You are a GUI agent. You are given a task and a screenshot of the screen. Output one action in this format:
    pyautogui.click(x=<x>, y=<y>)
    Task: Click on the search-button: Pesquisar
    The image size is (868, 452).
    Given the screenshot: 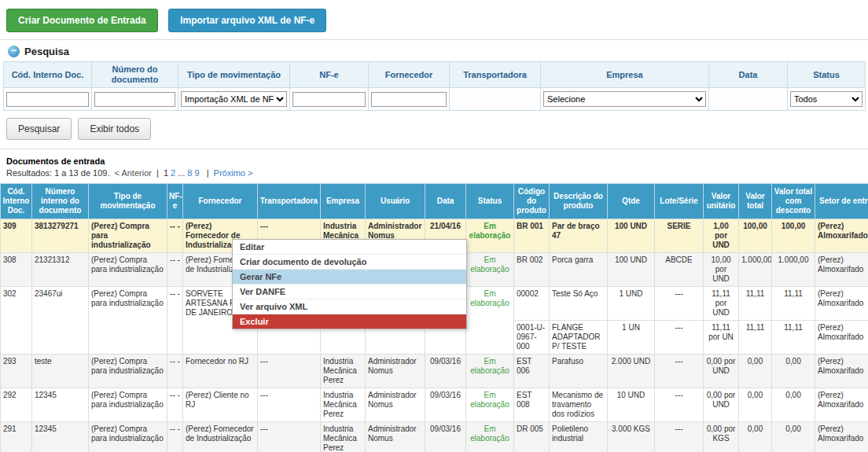 What is the action you would take?
    pyautogui.click(x=39, y=129)
    